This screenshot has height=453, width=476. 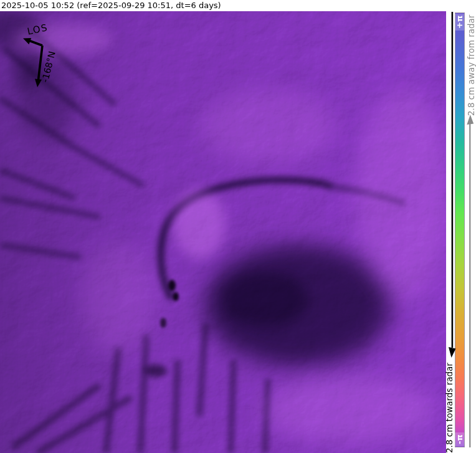 I want to click on colorbar-bottom-tick: -π, so click(x=460, y=439).